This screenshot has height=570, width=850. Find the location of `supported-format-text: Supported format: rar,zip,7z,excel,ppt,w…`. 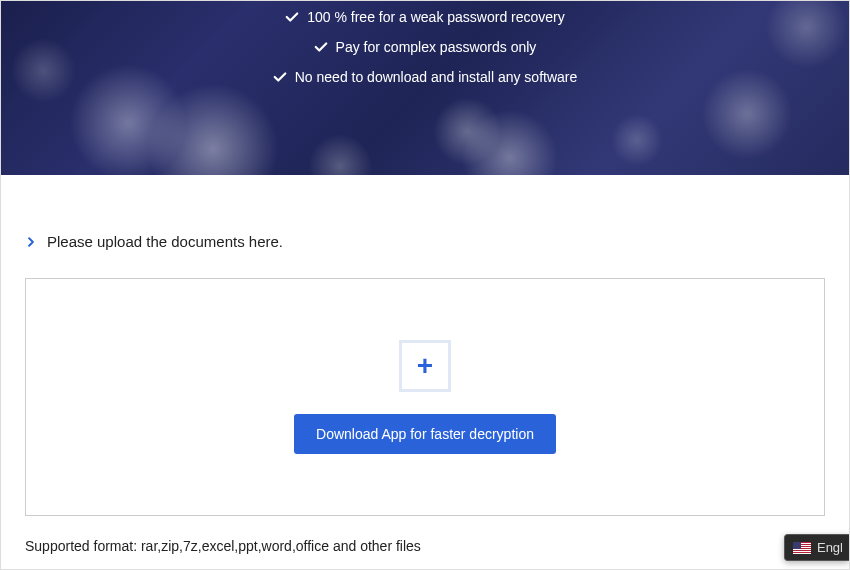

supported-format-text: Supported format: rar,zip,7z,excel,ppt,w… is located at coordinates (425, 546).